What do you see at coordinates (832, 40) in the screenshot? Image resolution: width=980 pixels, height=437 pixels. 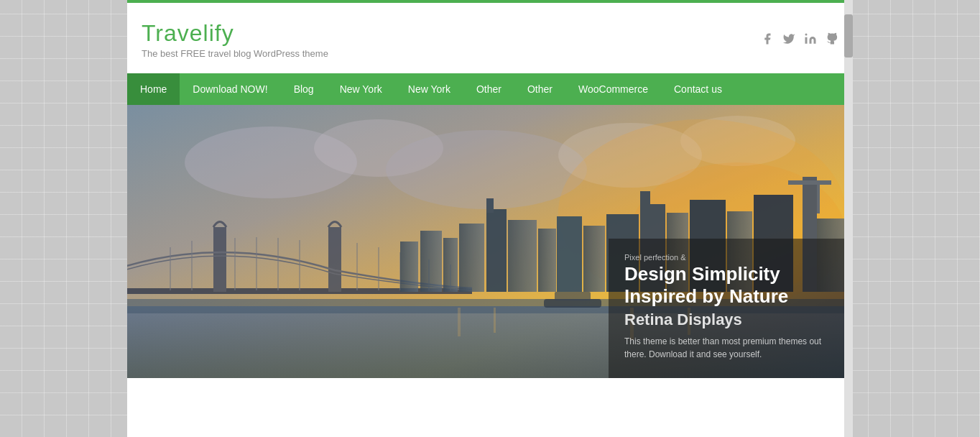 I see `github-icon` at bounding box center [832, 40].